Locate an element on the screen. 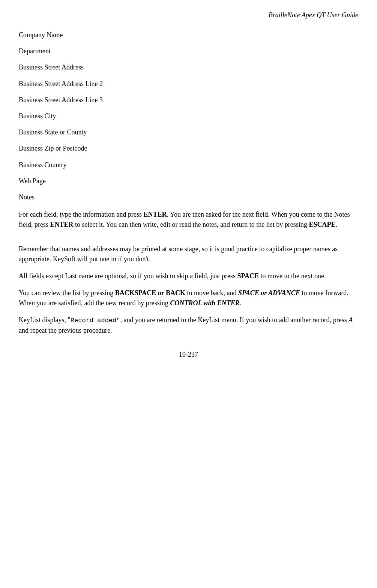  para5-text-start: KeyList displays, " is located at coordinates (45, 320).